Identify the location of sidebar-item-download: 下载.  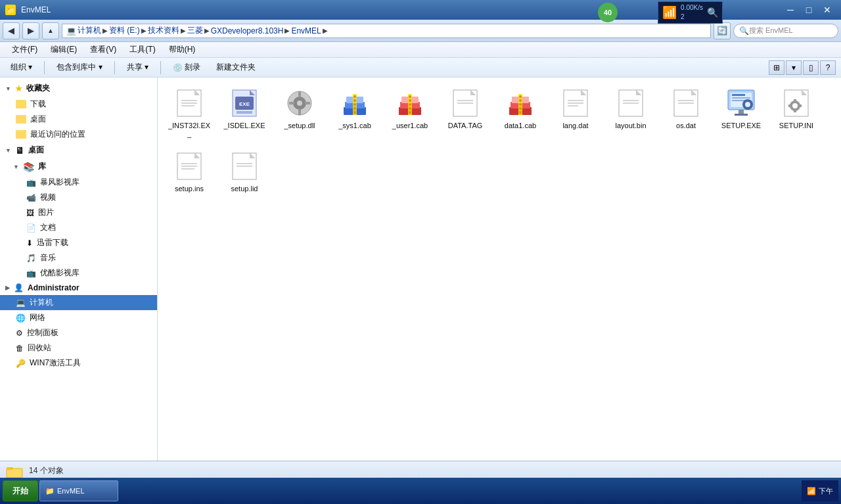
(79, 104).